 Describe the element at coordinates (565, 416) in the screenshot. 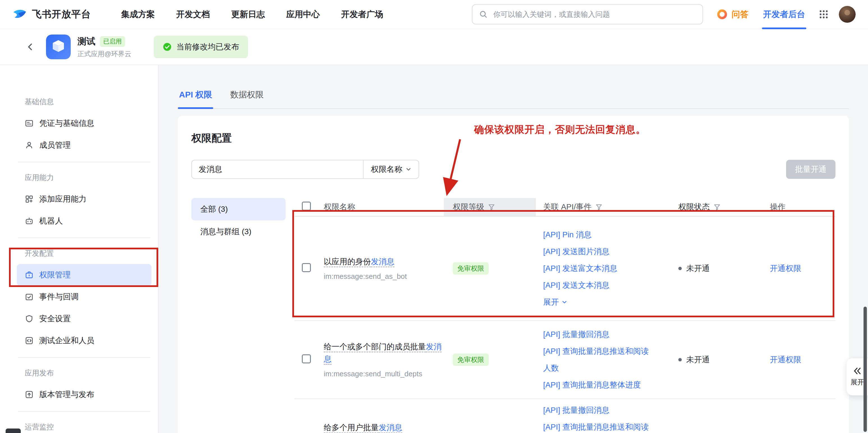

I see `table-row: 给多个用户批量发消息 [API] 批量撤回消息 [API] 查询批量消息推送和阅…` at that location.